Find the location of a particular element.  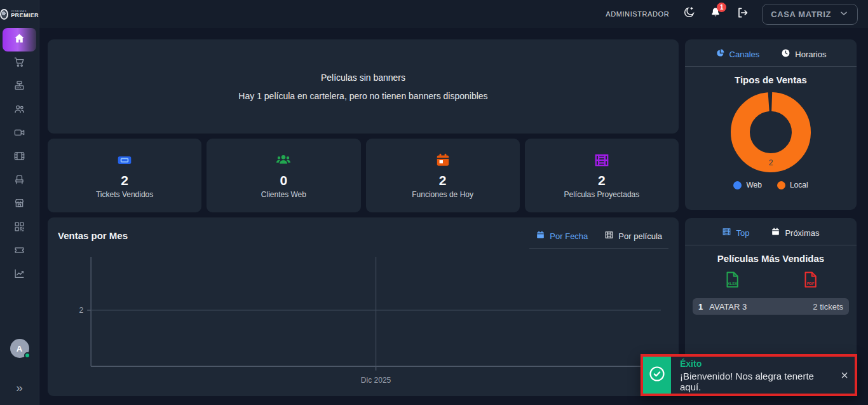

video-camera-icon is located at coordinates (19, 134).